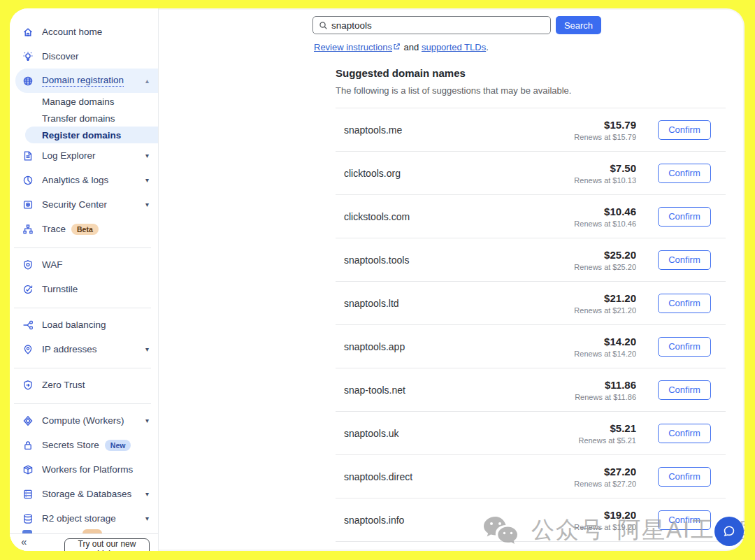  I want to click on domain-renewal-price: Renews at $19.20, so click(605, 527).